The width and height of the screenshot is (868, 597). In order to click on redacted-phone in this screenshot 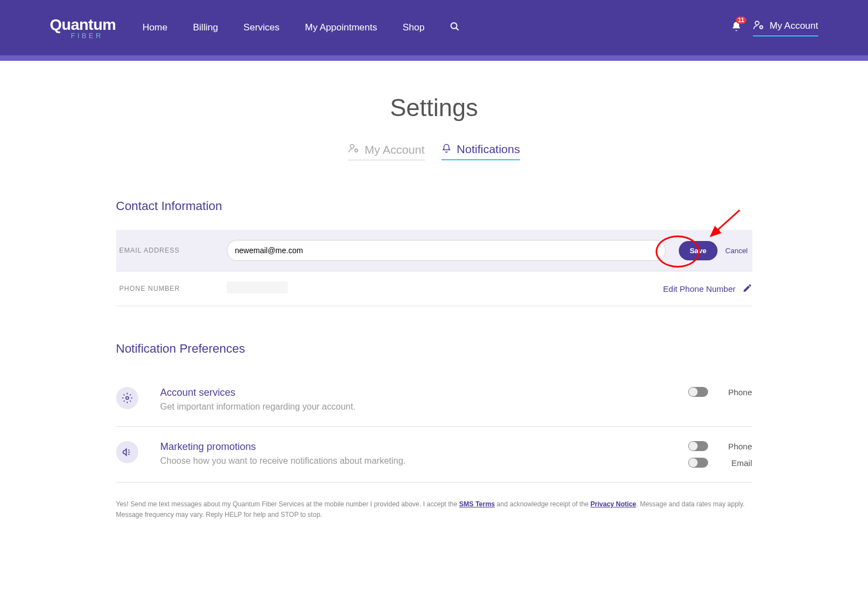, I will do `click(257, 287)`.